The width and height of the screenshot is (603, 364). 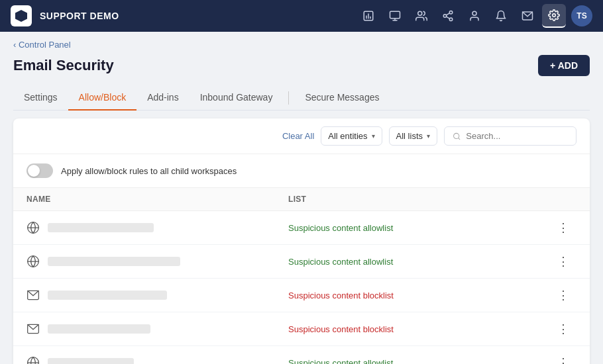 I want to click on row-actions-button-1: ⋮, so click(x=563, y=228).